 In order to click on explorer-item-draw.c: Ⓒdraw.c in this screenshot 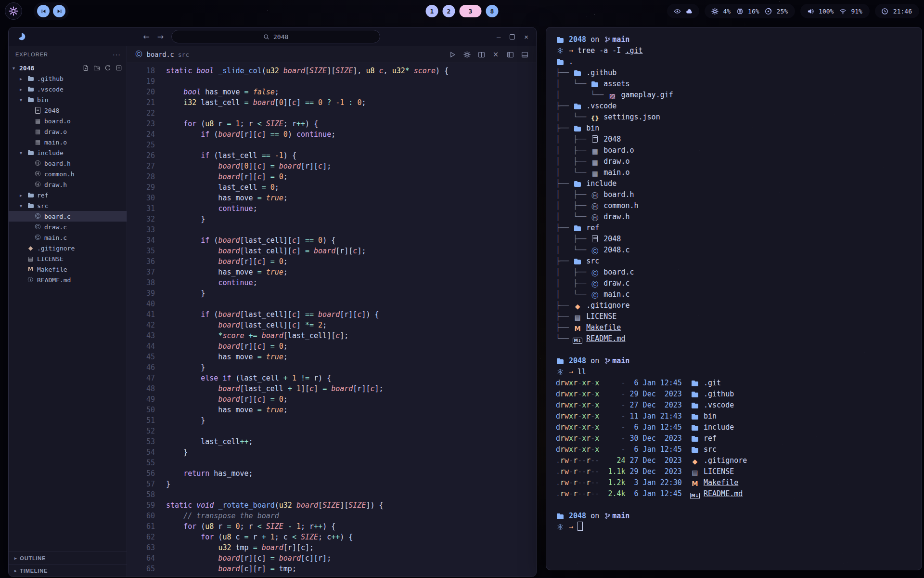, I will do `click(67, 227)`.